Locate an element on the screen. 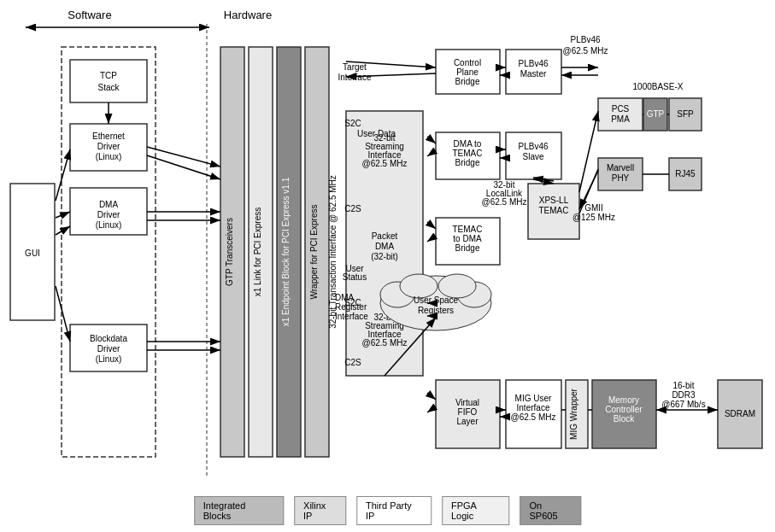 Image resolution: width=775 pixels, height=532 pixels. x1-link-label: x1 Link for PCI Express is located at coordinates (258, 252).